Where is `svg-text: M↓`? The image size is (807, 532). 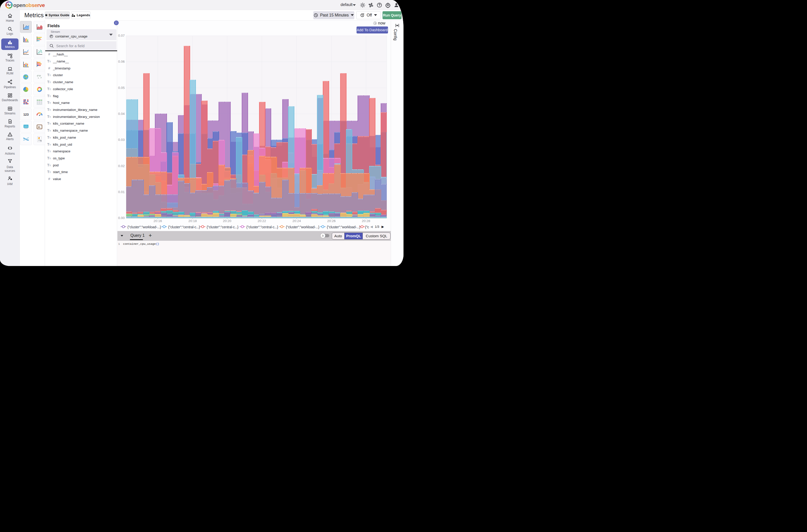
svg-text: M↓ is located at coordinates (39, 127).